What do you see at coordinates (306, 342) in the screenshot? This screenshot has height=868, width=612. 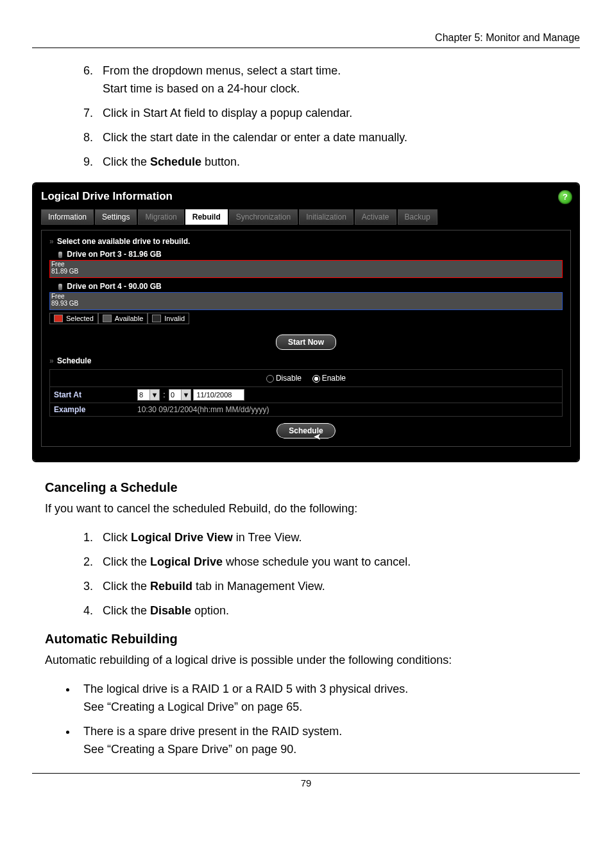 I see `start-now-button: Start Now` at bounding box center [306, 342].